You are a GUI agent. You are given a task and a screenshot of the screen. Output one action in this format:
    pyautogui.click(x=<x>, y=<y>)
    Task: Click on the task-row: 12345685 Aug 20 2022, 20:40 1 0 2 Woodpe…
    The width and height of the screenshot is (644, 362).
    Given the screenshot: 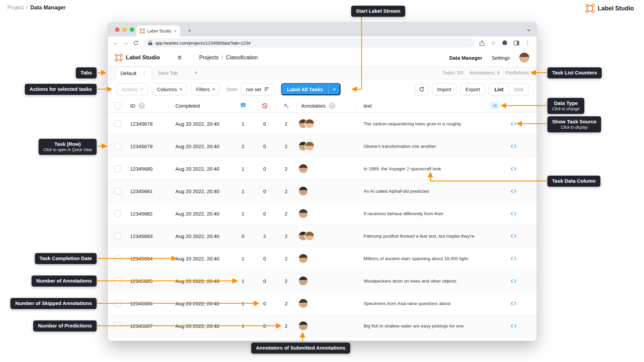 What is the action you would take?
    pyautogui.click(x=322, y=281)
    